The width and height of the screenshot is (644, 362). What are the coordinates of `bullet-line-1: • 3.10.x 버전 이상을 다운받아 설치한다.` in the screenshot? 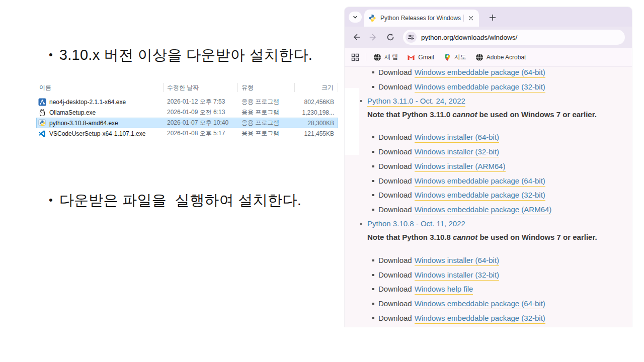 It's located at (181, 55).